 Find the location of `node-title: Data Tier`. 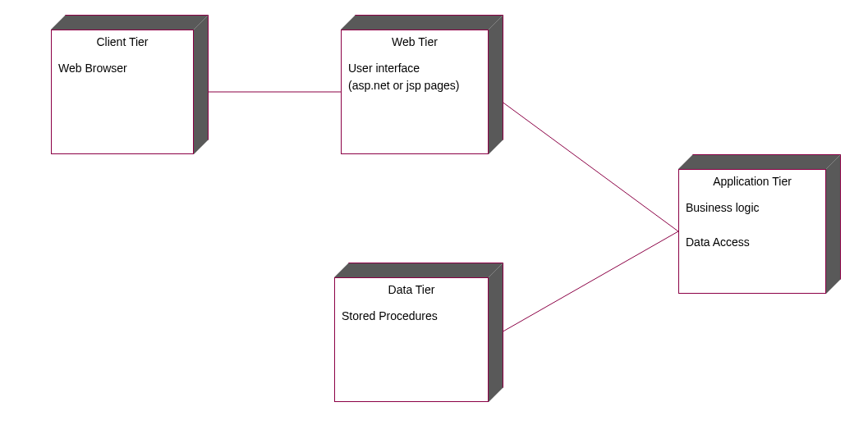

node-title: Data Tier is located at coordinates (411, 290).